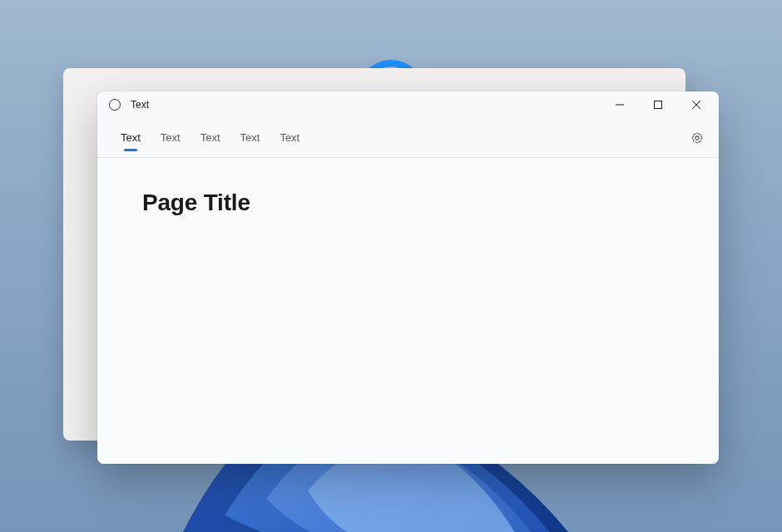 The width and height of the screenshot is (782, 532). Describe the element at coordinates (697, 138) in the screenshot. I see `settings-button` at that location.